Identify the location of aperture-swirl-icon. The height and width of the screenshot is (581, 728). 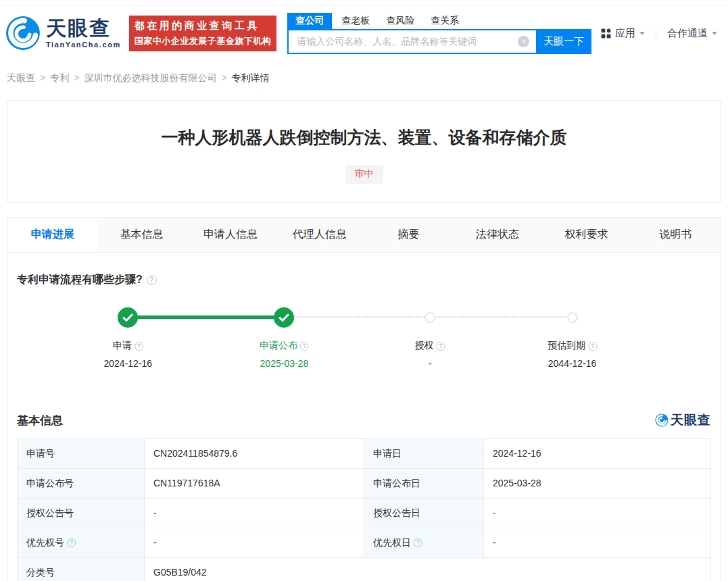
(23, 33).